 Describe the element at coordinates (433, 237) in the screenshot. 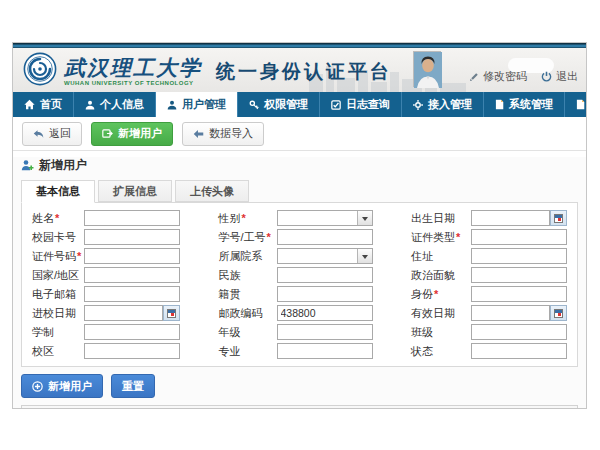

I see `field-label: 证件类型` at that location.